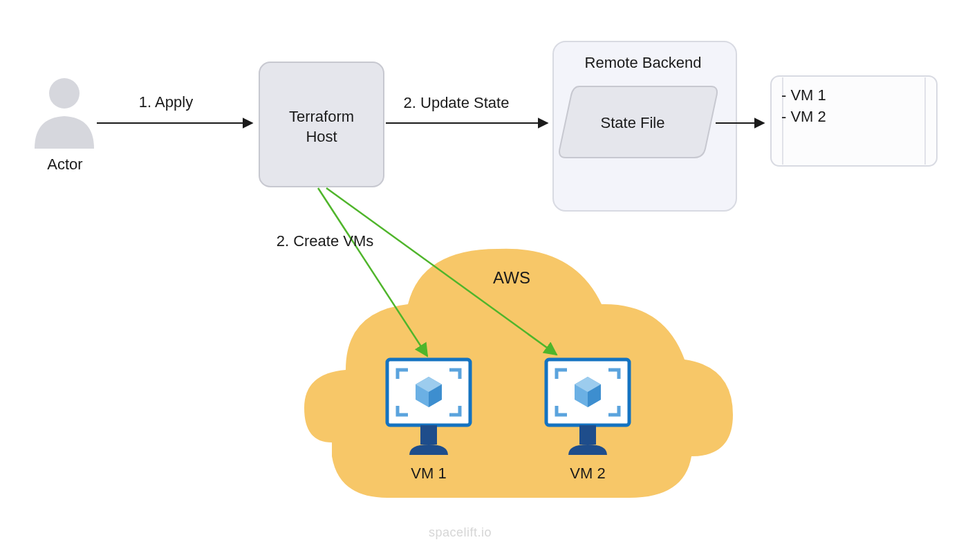 The image size is (968, 560). What do you see at coordinates (803, 95) in the screenshot?
I see `vm-list-item: - VM 1` at bounding box center [803, 95].